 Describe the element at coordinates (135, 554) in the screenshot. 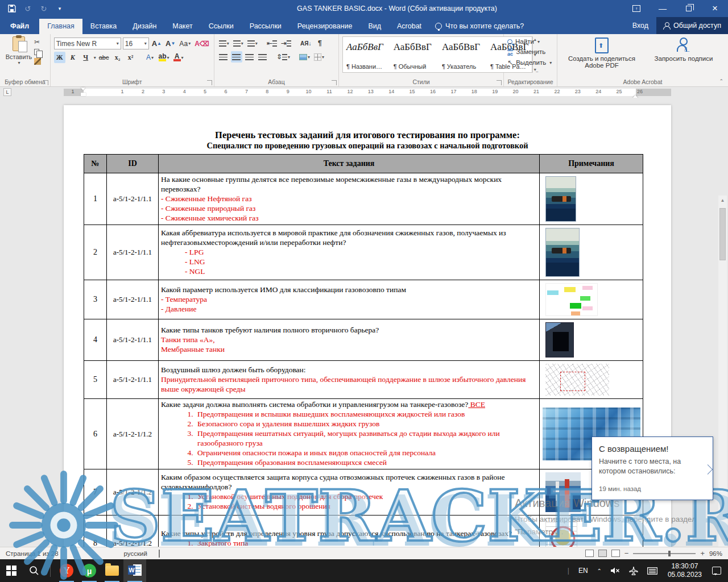

I see `language-indicator: русский` at that location.